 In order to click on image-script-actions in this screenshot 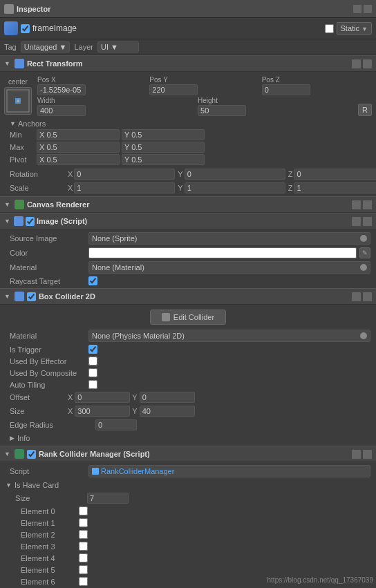, I will do `click(362, 221)`.